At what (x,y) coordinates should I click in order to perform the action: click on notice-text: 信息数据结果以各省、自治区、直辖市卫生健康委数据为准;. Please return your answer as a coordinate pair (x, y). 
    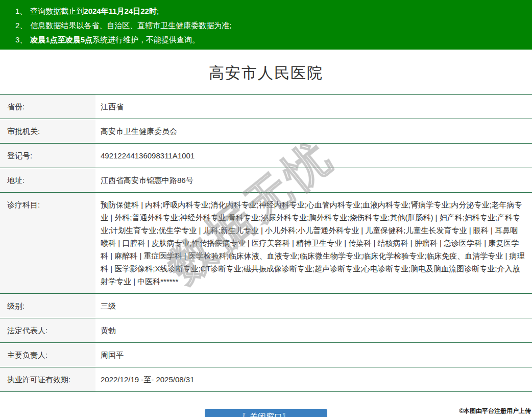
    Looking at the image, I should click on (131, 26).